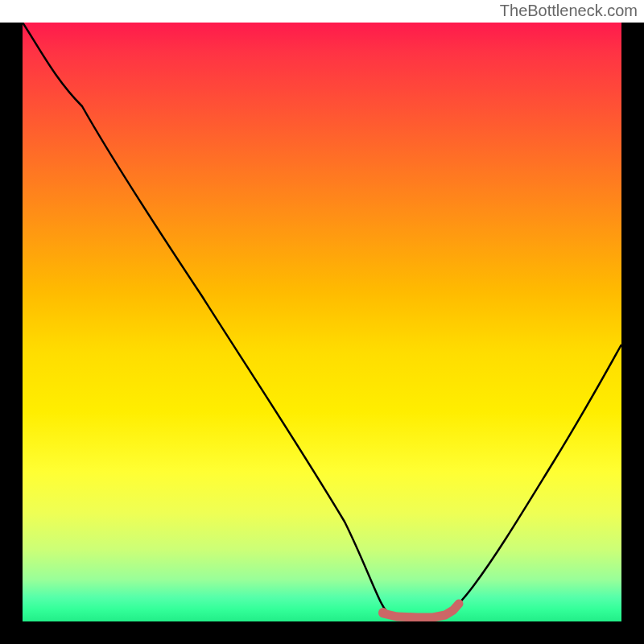 Image resolution: width=644 pixels, height=644 pixels. I want to click on attribution-text: TheBottleneck.com, so click(568, 11).